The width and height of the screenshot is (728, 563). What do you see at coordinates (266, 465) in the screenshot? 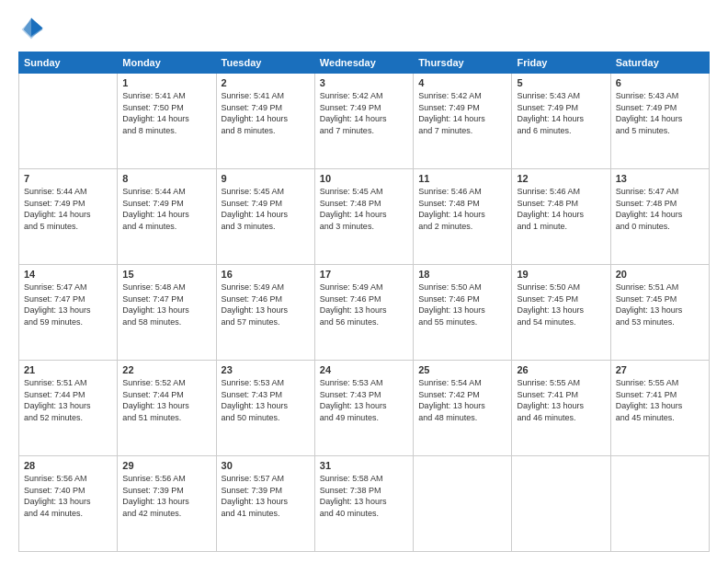
I see `day-number: 30` at bounding box center [266, 465].